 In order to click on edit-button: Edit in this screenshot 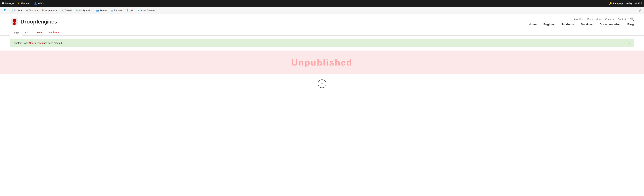, I will do `click(639, 4)`.